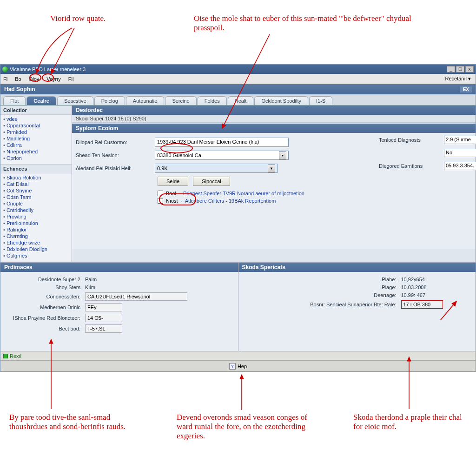  I want to click on kv-label: Desidnote Super 2, so click(46, 279).